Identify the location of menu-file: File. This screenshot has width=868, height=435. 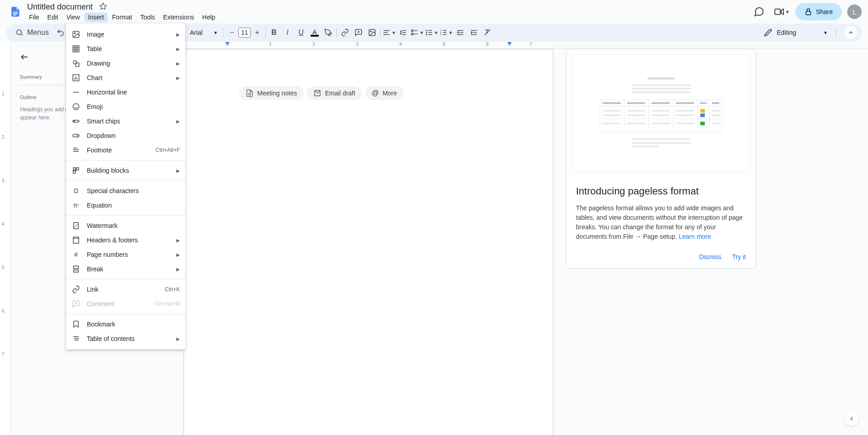
(34, 17).